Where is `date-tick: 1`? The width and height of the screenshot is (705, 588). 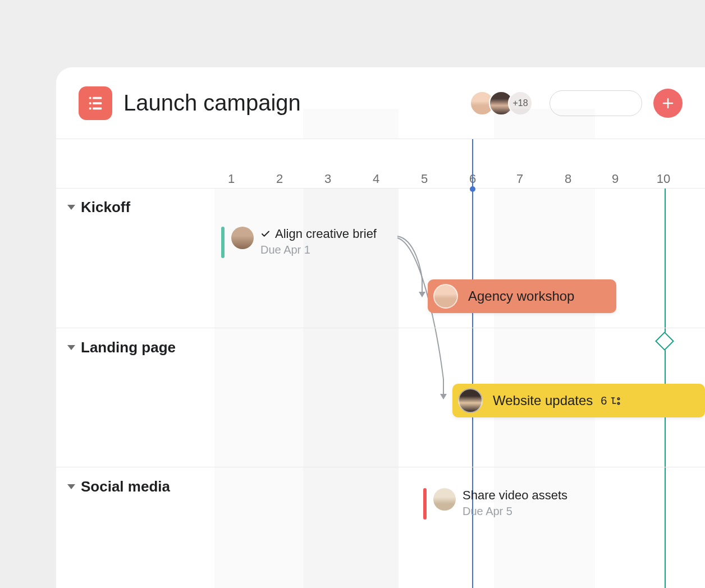
date-tick: 1 is located at coordinates (231, 179).